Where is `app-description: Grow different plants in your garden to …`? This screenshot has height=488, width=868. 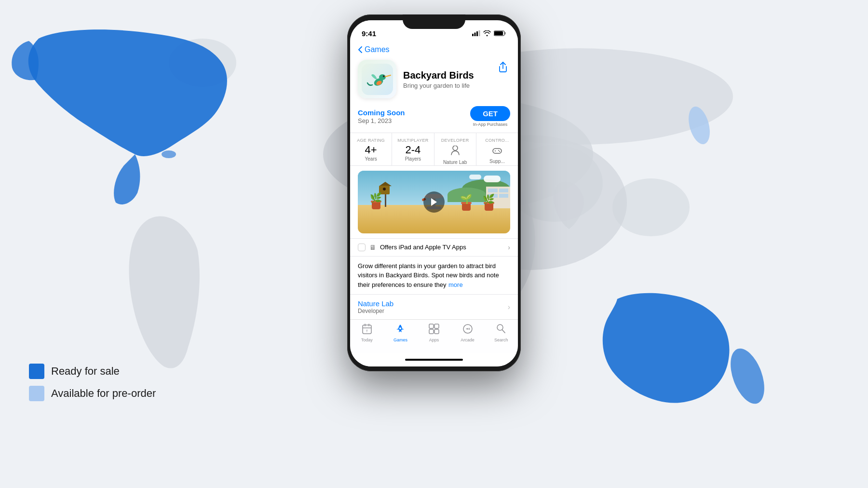
app-description: Grow different plants in your garden to … is located at coordinates (434, 276).